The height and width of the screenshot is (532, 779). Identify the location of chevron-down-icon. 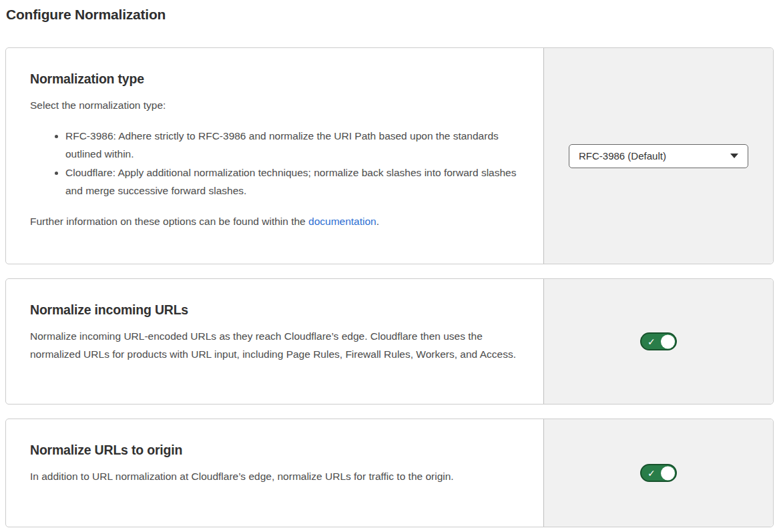
(734, 156).